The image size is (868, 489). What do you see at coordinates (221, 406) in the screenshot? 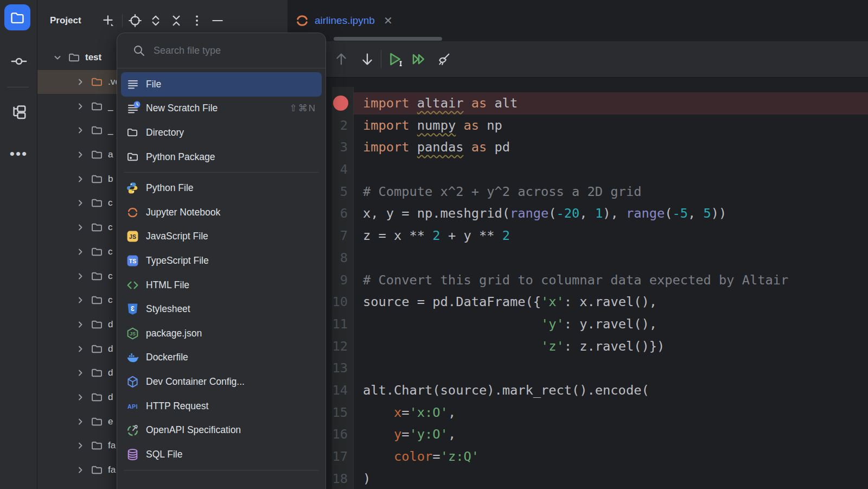
I see `menu-item-http-request: API HTTP Request` at bounding box center [221, 406].